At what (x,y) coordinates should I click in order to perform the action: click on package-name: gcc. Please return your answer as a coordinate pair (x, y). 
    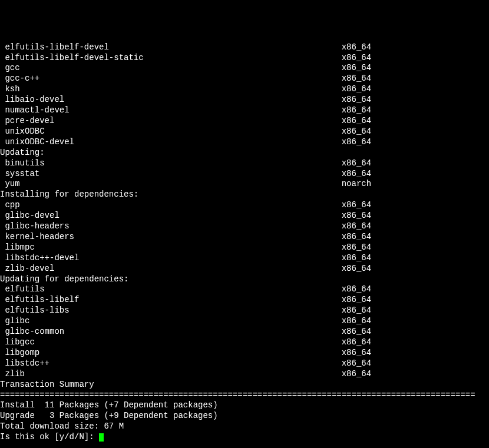
    Looking at the image, I should click on (171, 68).